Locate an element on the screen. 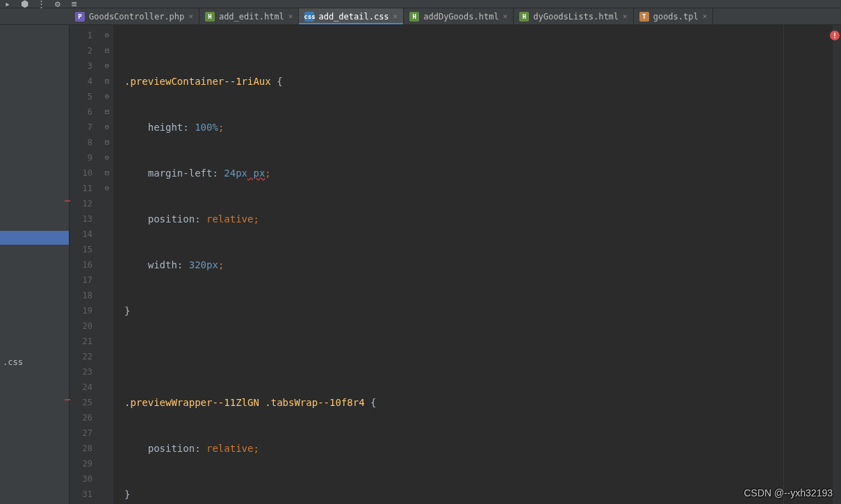 The width and height of the screenshot is (841, 504). line-number: 12 is located at coordinates (85, 204).